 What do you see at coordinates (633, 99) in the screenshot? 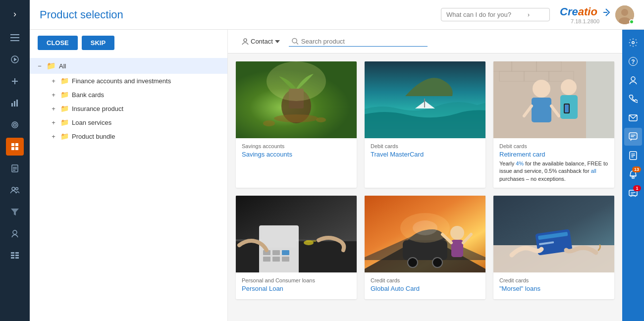
I see `phone-icon-btn` at bounding box center [633, 99].